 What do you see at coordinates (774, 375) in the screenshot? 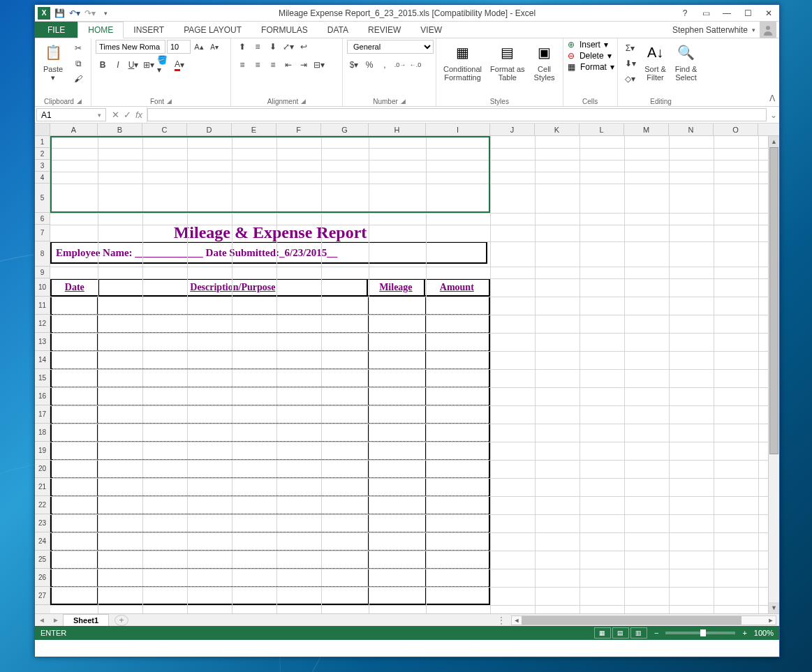
I see `vertical-scrollbar: ▲ ▼` at bounding box center [774, 375].